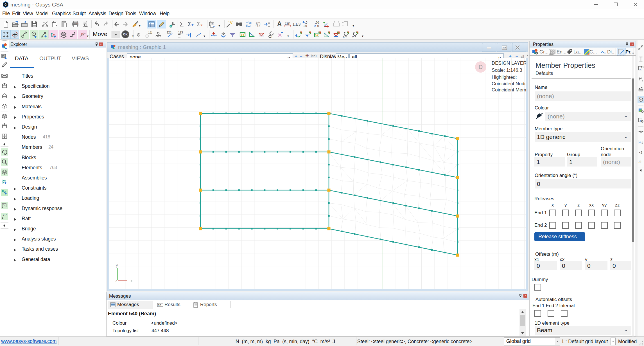 The image size is (644, 346). What do you see at coordinates (5, 215) in the screenshot?
I see `svg-text: 2.7` at bounding box center [5, 215].